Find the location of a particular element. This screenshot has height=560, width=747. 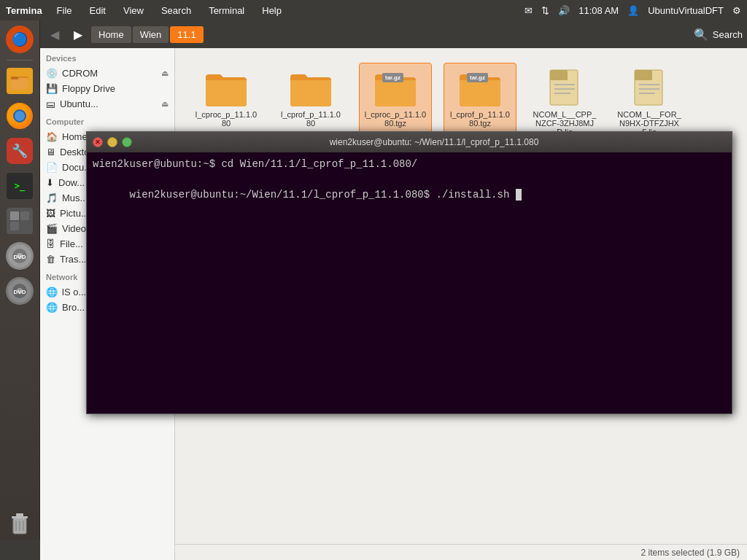

top-menu-bar: Termina File Edit View Search Terminal H… is located at coordinates (374, 10).